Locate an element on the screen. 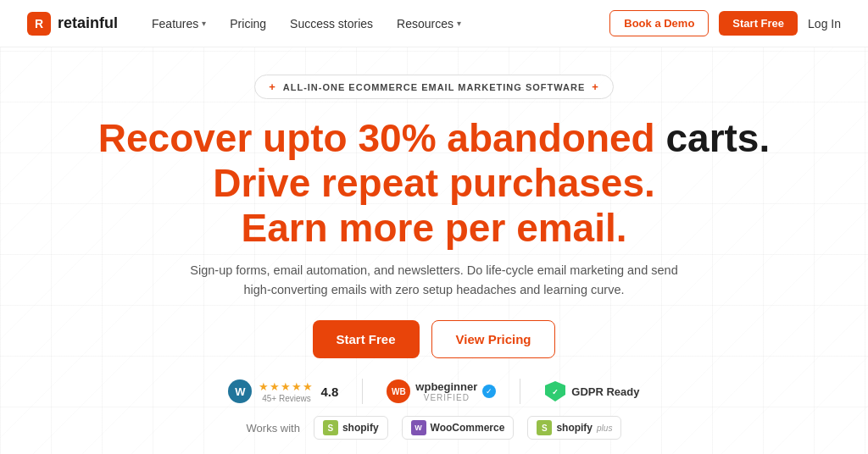 Image resolution: width=868 pixels, height=454 pixels. nav-pricing: Pricing is located at coordinates (248, 24).